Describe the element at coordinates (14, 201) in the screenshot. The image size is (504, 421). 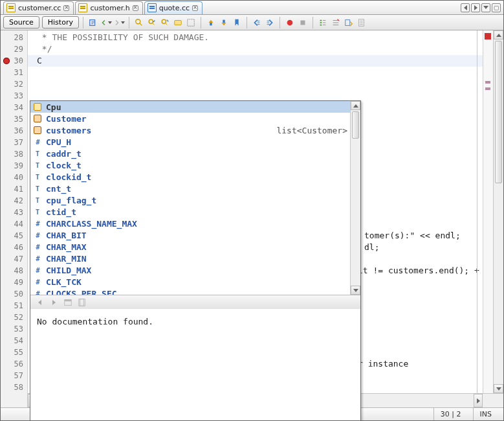
I see `line-number: 42` at that location.